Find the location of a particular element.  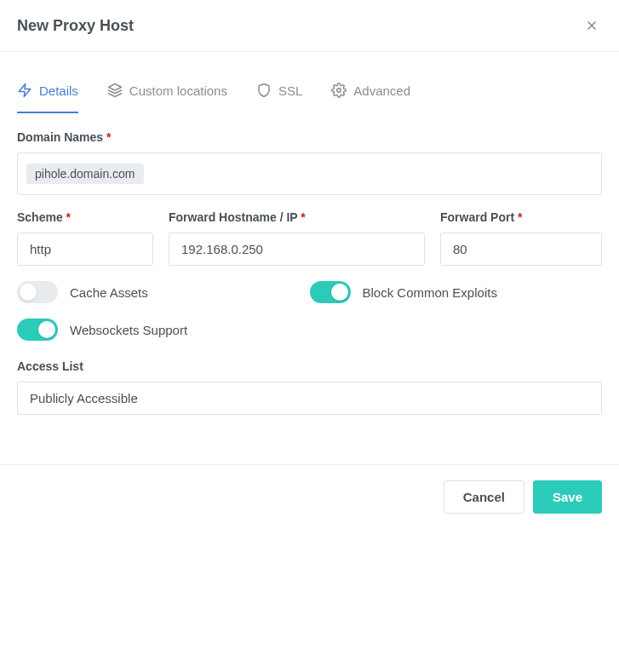

websockets-label: Websockets Support is located at coordinates (129, 330).